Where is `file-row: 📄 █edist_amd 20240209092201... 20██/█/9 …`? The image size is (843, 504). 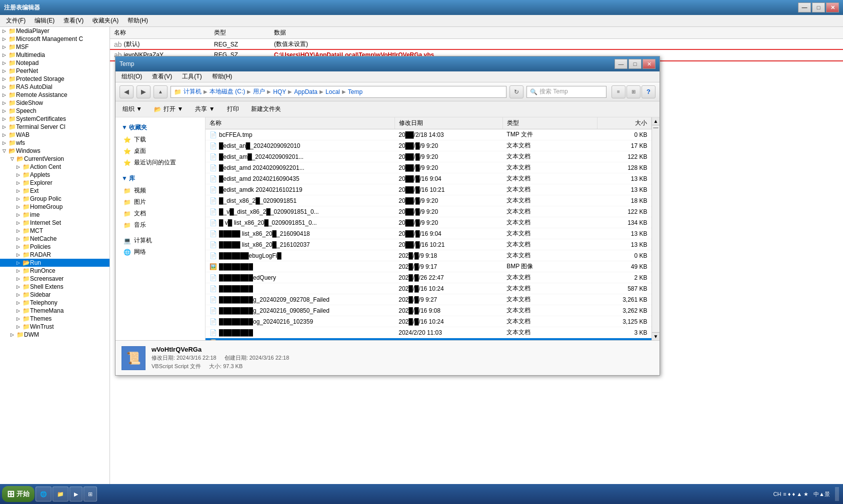
file-row: 📄 █edist_amd 20240209092201... 20██/█/9 … is located at coordinates (428, 168).